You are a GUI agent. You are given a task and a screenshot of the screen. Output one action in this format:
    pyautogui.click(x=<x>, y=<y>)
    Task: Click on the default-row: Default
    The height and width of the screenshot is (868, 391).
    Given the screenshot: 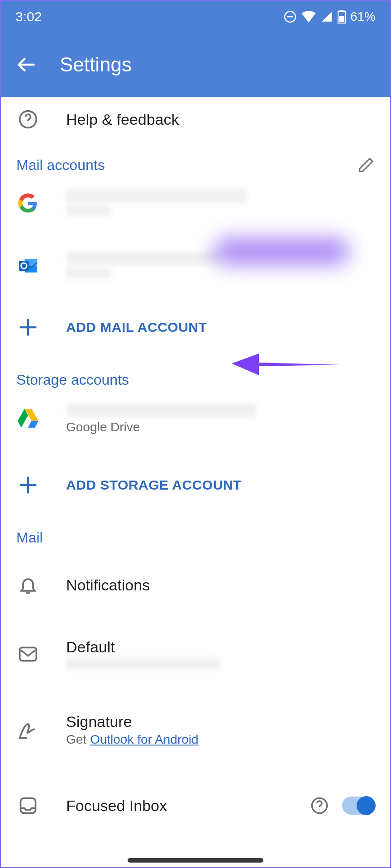 What is the action you would take?
    pyautogui.click(x=196, y=654)
    